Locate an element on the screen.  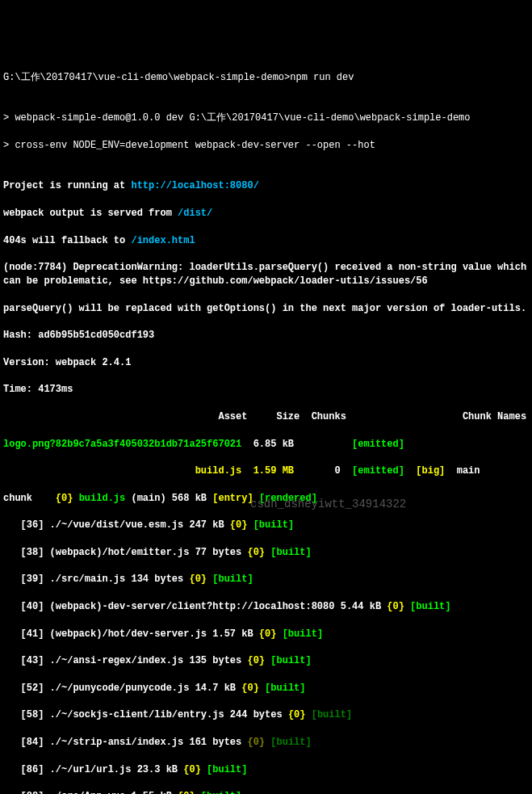
module-text: [86] ./~/url/url.js 23.3 kB is located at coordinates (94, 770).